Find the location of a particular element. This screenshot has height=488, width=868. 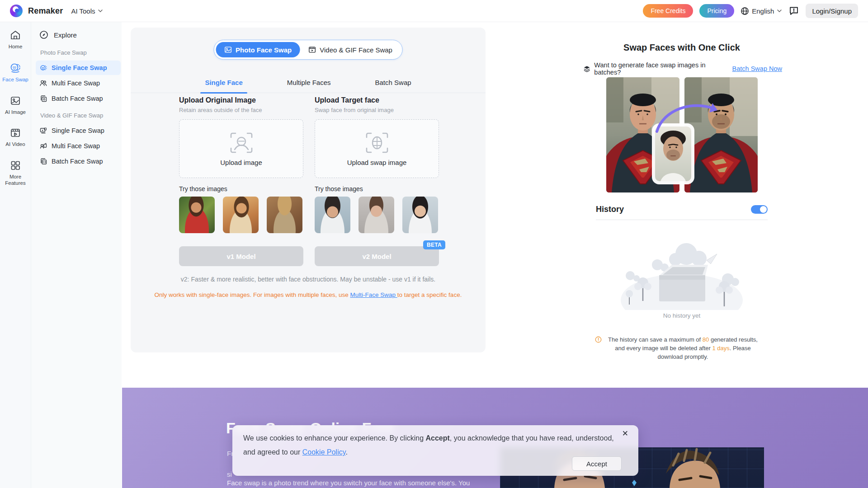

history-title: History is located at coordinates (610, 210).